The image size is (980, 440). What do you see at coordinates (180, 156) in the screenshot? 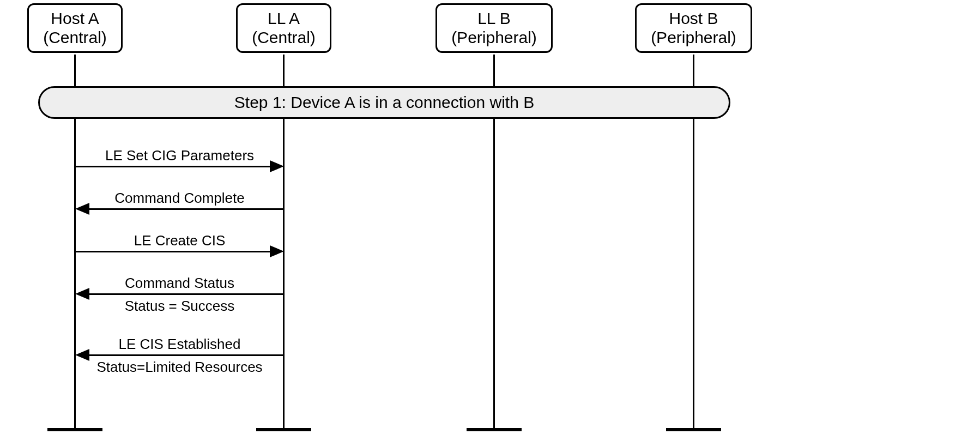
I see `message-label: LE Set CIG Parameters` at bounding box center [180, 156].